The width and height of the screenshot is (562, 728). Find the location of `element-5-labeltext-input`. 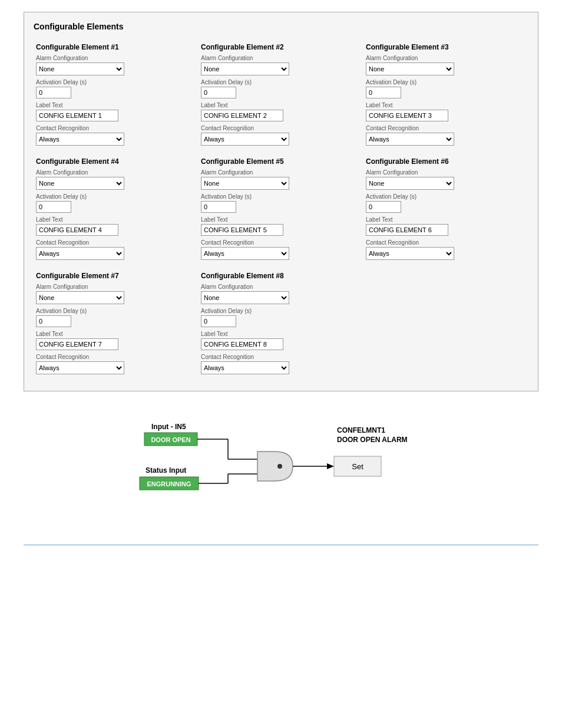

element-5-labeltext-input is located at coordinates (242, 230).